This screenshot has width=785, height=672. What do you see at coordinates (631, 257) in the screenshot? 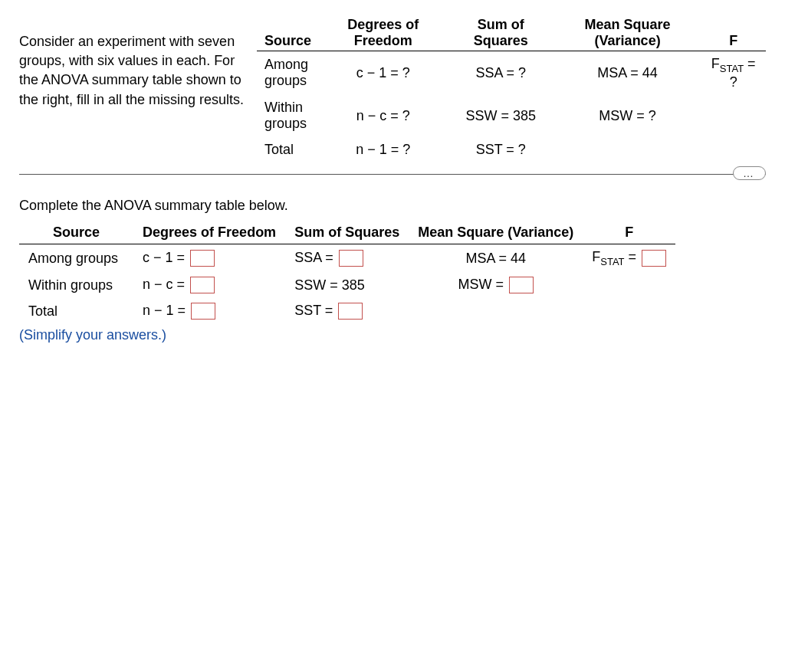
I see `afstat-suffix: =` at bounding box center [631, 257].